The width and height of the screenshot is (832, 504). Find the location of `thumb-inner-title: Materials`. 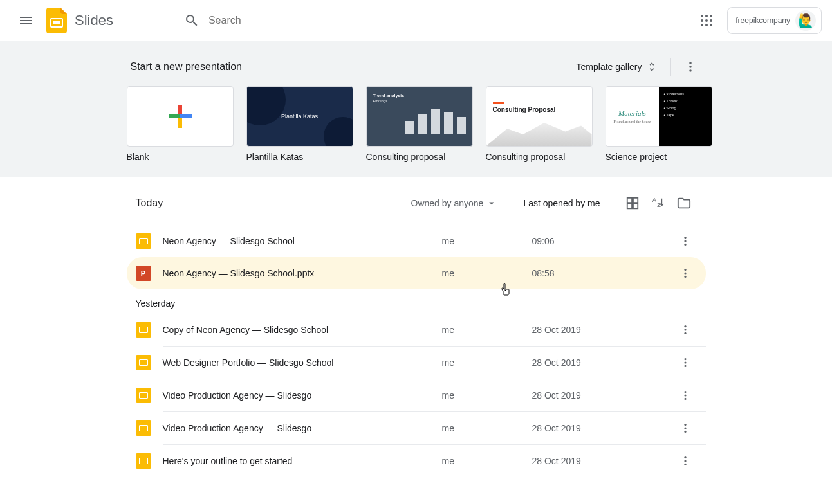

thumb-inner-title: Materials is located at coordinates (632, 113).